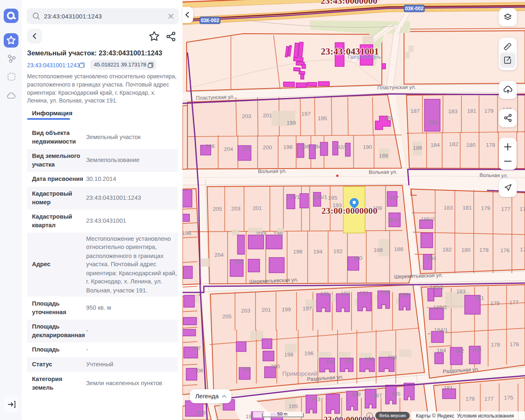  I want to click on svg-text: Пластунская ул., so click(216, 98).